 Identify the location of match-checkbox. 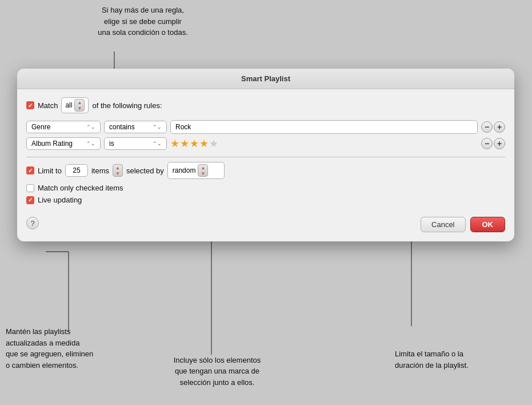
(30, 105).